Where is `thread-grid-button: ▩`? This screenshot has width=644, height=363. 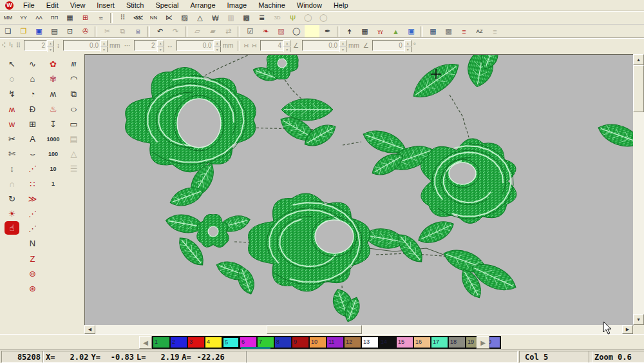
thread-grid-button: ▩ is located at coordinates (448, 31).